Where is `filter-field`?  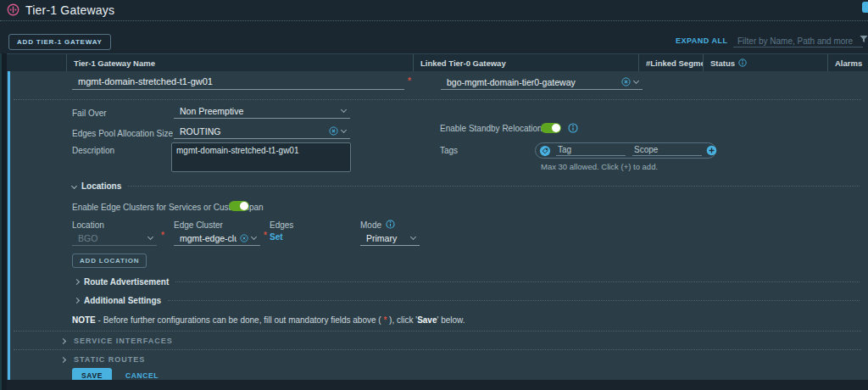
filter-field is located at coordinates (798, 40).